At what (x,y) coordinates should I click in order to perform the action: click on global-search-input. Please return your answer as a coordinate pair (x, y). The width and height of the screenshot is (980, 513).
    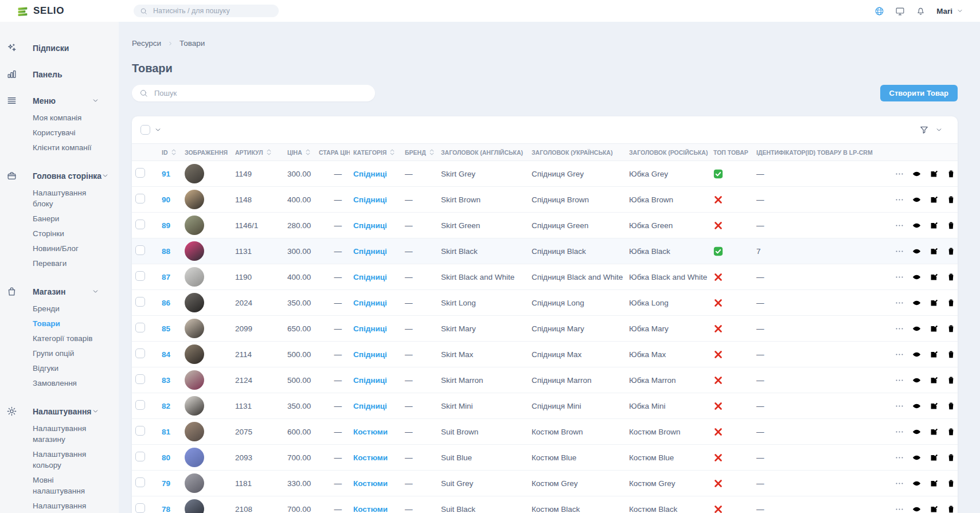
    Looking at the image, I should click on (212, 11).